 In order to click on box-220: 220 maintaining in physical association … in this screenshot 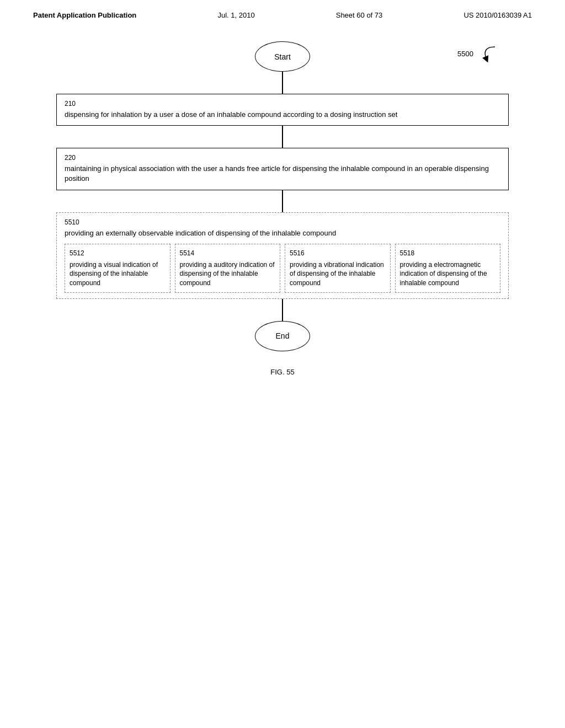, I will do `click(282, 169)`.